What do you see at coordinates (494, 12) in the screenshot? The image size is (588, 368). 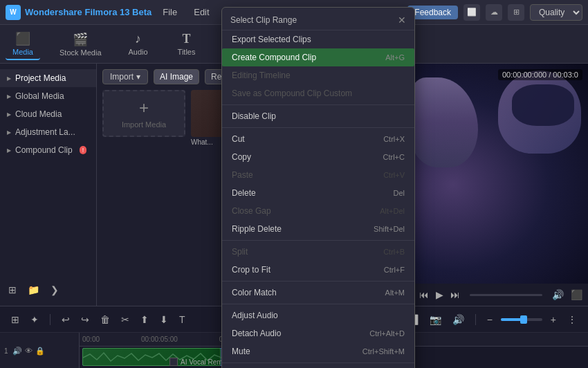 I see `cloud-upload-icon: ☁` at bounding box center [494, 12].